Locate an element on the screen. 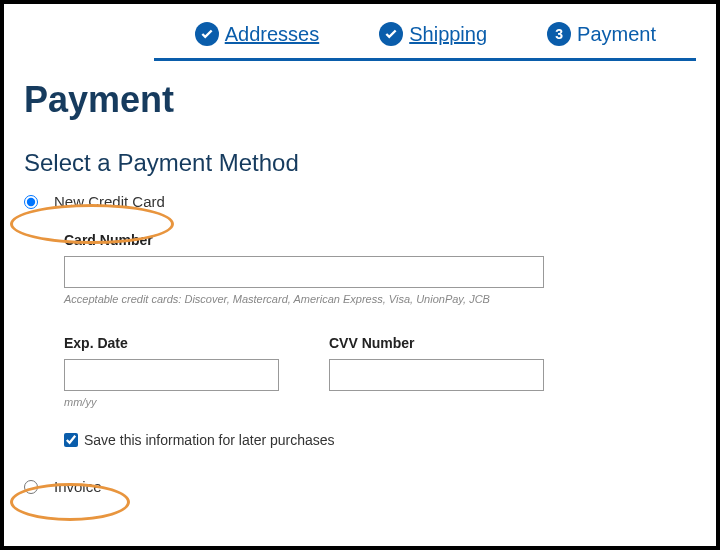 This screenshot has height=550, width=720. radio-invoice is located at coordinates (31, 487).